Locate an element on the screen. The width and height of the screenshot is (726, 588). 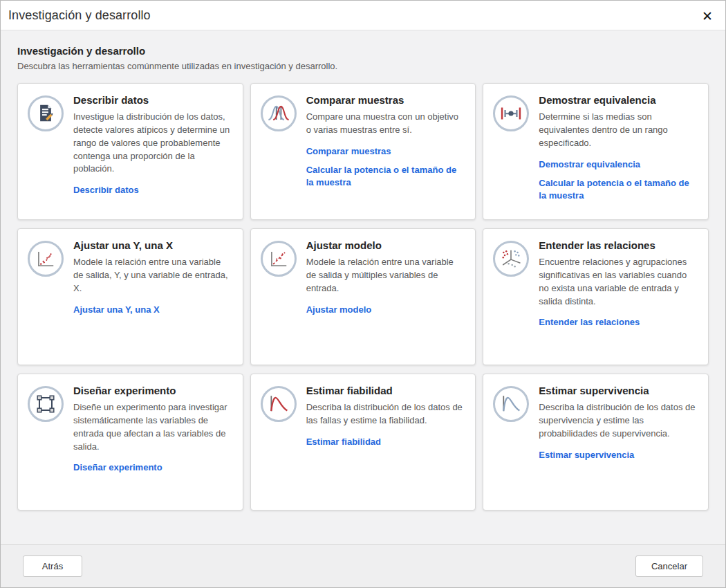
tool-card: Estimar supervivencia Describa la distri… is located at coordinates (596, 442).